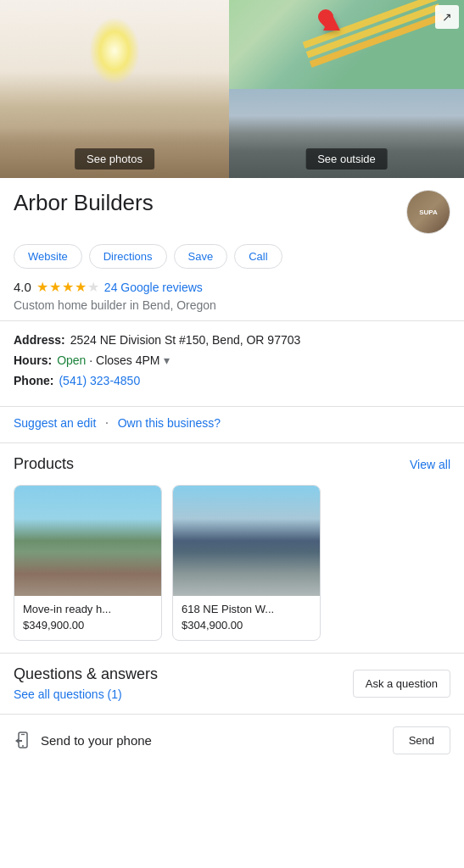 This screenshot has height=868, width=464. I want to click on qa-left: Questions & answers See all questions (1…, so click(86, 683).